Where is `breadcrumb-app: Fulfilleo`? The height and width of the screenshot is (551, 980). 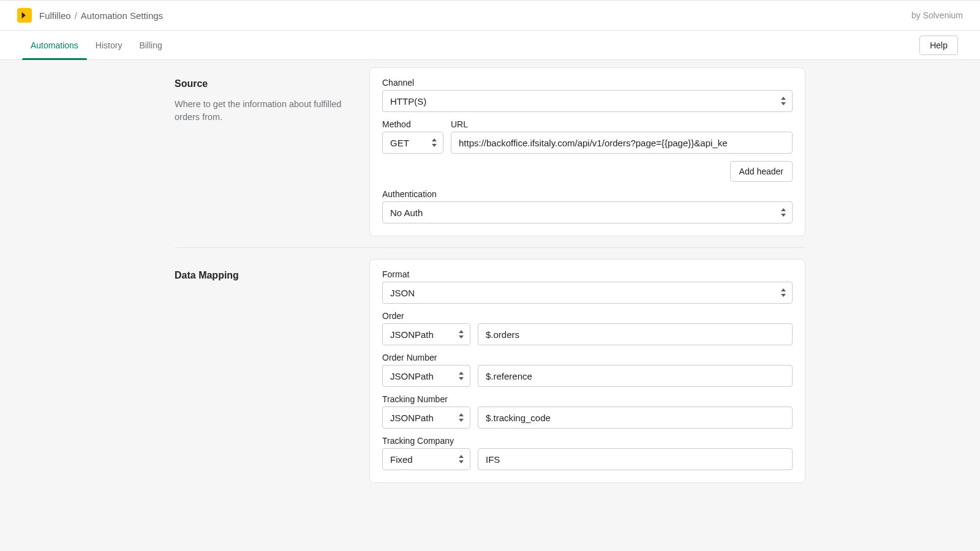 breadcrumb-app: Fulfilleo is located at coordinates (55, 16).